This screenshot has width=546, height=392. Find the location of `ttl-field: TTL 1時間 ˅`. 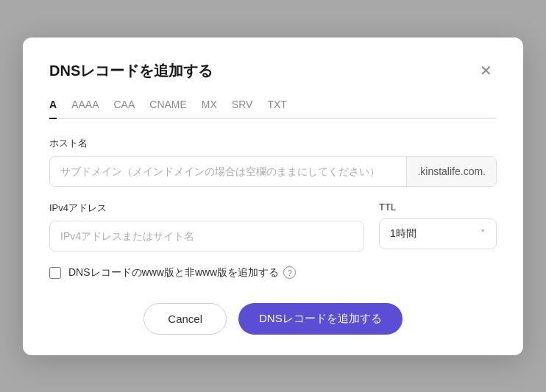

ttl-field: TTL 1時間 ˅ is located at coordinates (438, 225).